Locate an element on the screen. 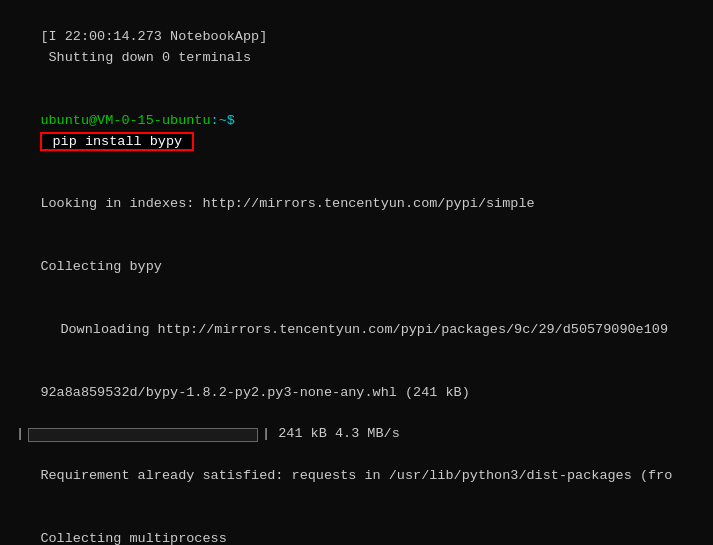  notebook-log-bracket: [I 22:00:14.273 NotebookApp] is located at coordinates (154, 36).